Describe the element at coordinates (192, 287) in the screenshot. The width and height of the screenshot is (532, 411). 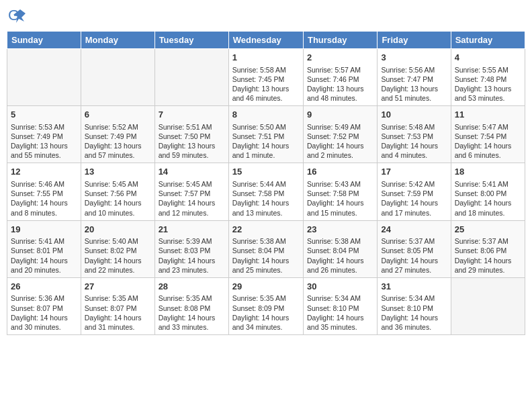
I see `day-number: 28` at that location.